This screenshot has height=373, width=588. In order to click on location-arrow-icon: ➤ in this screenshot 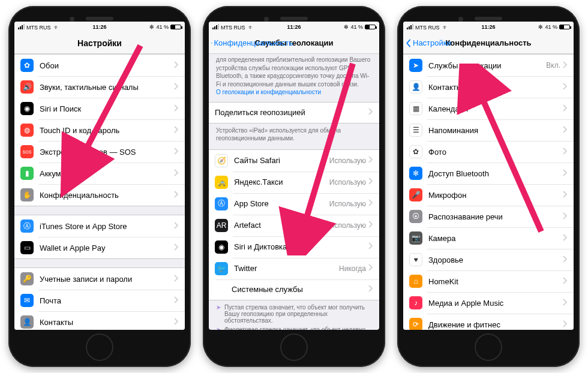, I will do `click(218, 314)`.